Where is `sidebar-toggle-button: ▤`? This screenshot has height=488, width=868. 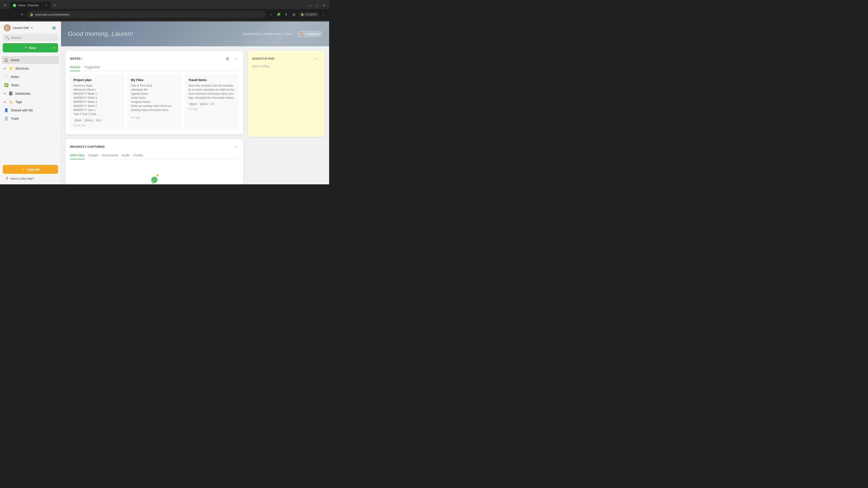 sidebar-toggle-button: ▤ is located at coordinates (294, 14).